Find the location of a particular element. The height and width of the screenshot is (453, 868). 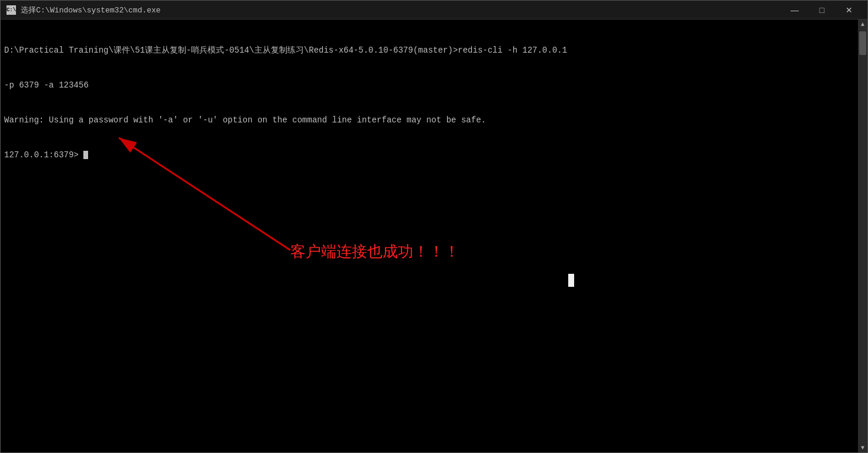

annotation-text: 客户端连接也成功！！！ is located at coordinates (375, 252).